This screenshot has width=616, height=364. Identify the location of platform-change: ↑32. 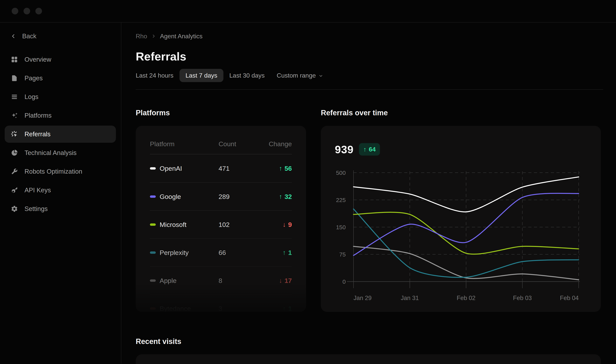
(270, 197).